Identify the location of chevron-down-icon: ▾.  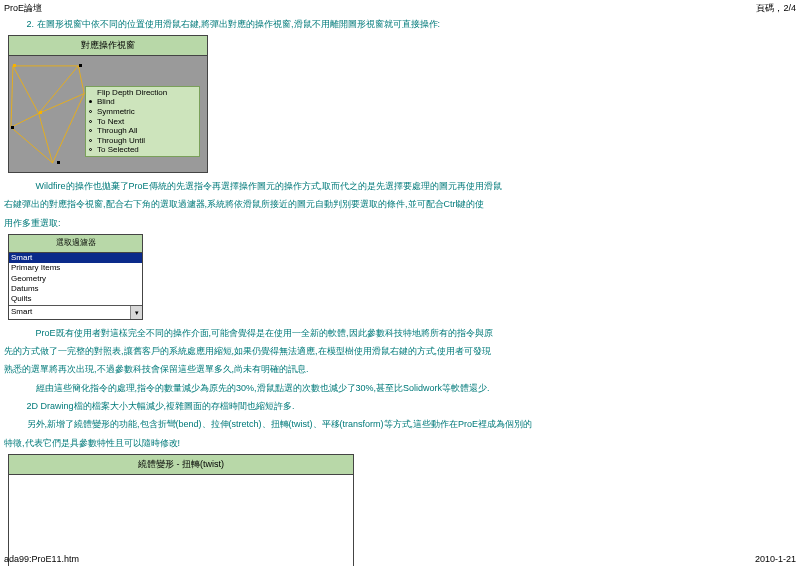
(136, 312).